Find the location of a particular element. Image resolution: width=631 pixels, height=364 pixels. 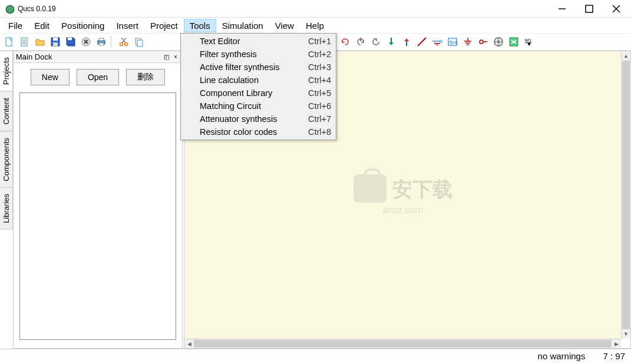

maximize-button is located at coordinates (589, 9).